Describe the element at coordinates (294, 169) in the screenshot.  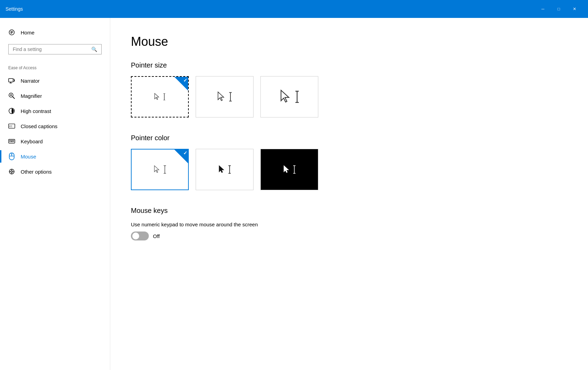
I see `cursor-ibeam-inverted` at that location.